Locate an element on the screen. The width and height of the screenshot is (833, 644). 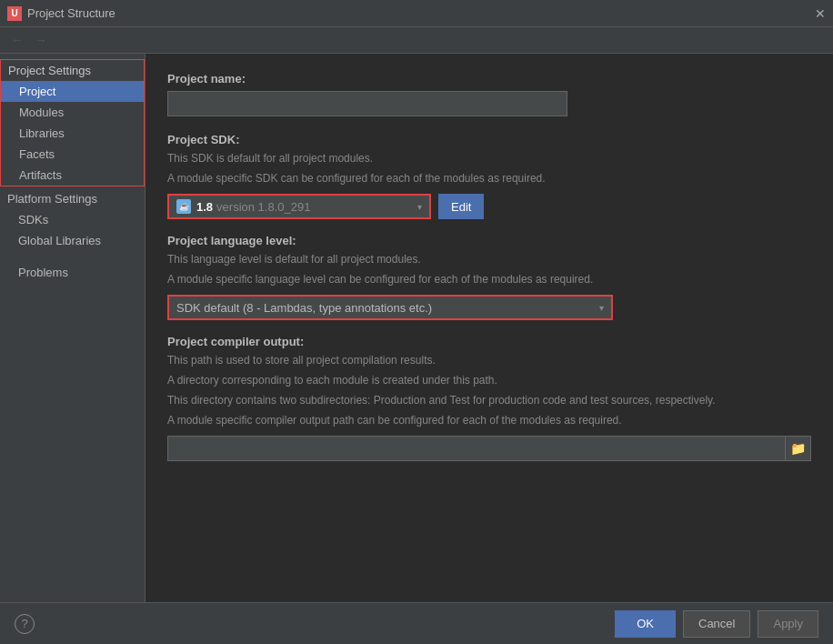
close-button: ✕ is located at coordinates (820, 14).